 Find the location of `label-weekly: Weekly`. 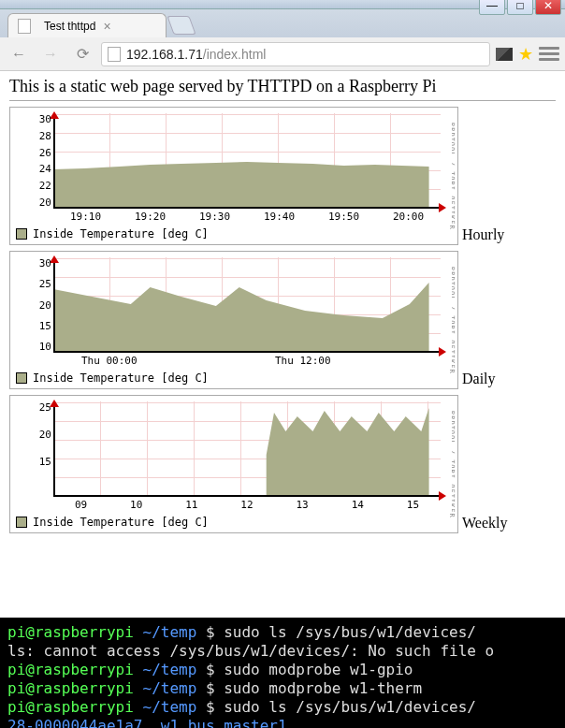

label-weekly: Weekly is located at coordinates (485, 523).